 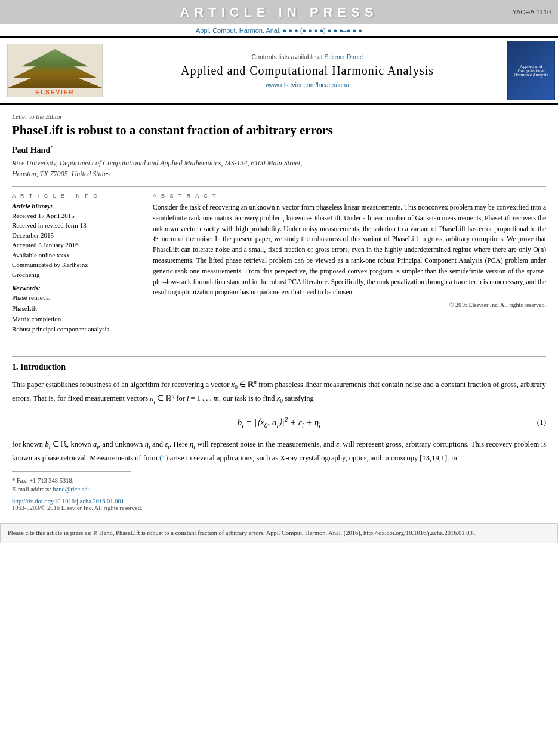 What do you see at coordinates (531, 75) in the screenshot?
I see `right-logo-line3: Harmonic Analysis` at bounding box center [531, 75].